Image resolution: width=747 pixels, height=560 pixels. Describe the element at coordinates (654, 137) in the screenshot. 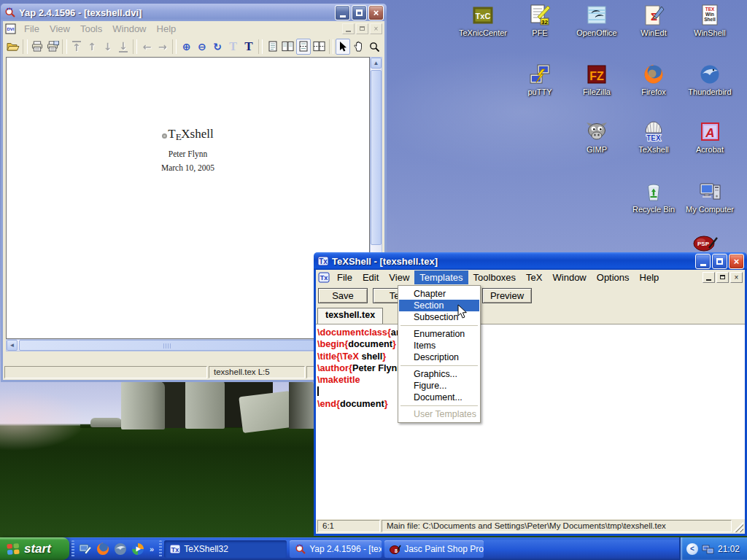

I see `desktop-icon-texshell: TEXTeXshell` at that location.